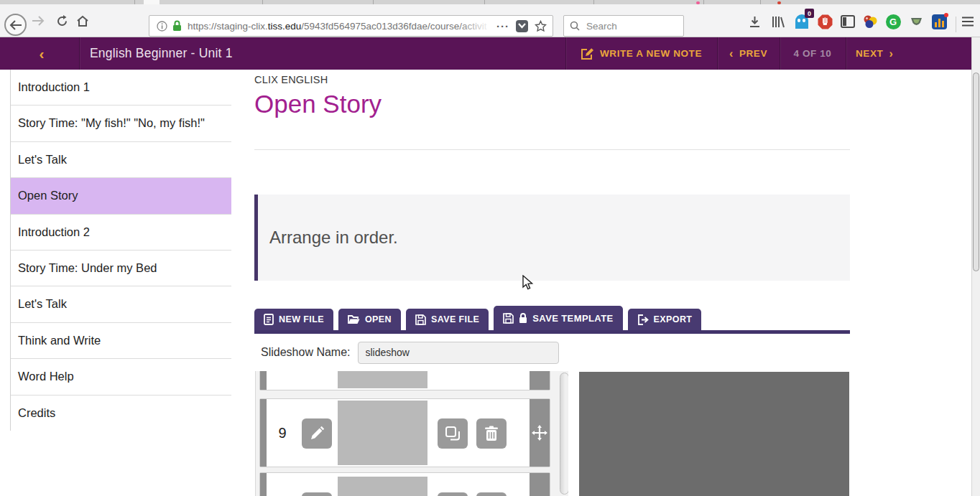  What do you see at coordinates (83, 21) in the screenshot?
I see `home-button` at bounding box center [83, 21].